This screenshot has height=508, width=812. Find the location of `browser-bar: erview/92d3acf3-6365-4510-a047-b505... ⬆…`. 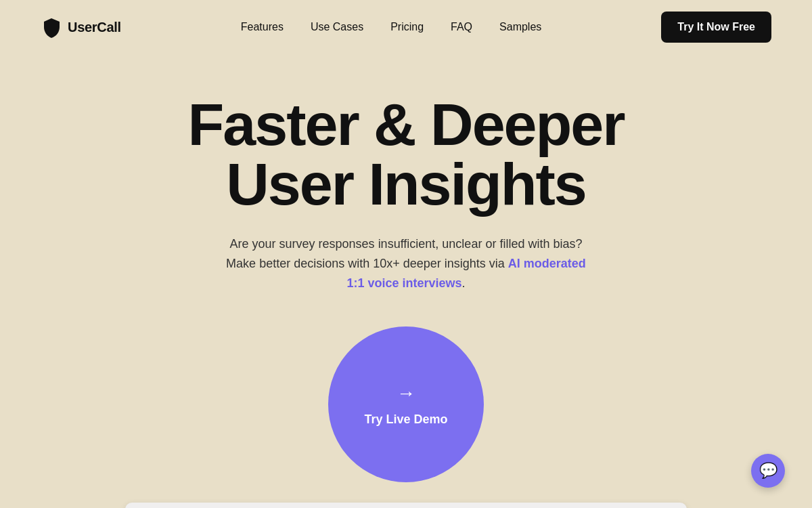

browser-bar: erview/92d3acf3-6365-4510-a047-b505... ⬆… is located at coordinates (406, 505).